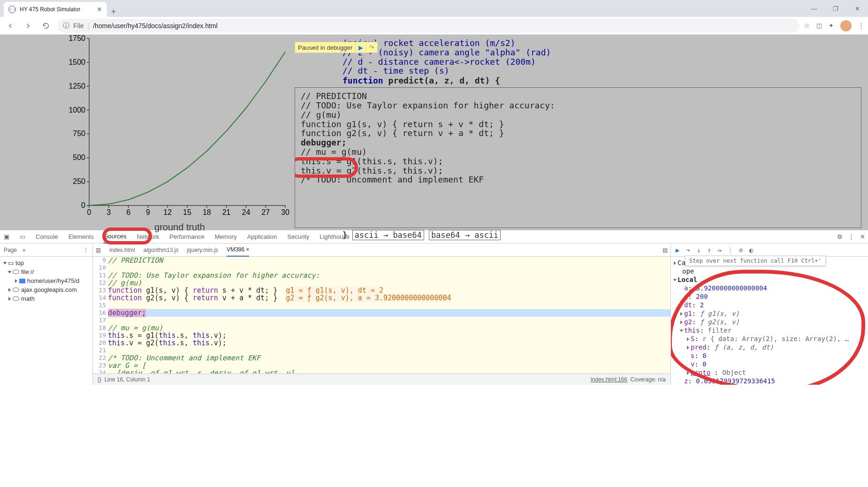 The width and height of the screenshot is (868, 487). Describe the element at coordinates (434, 8) in the screenshot. I see `browser-tab-strip: HY 475 Robot Simulator ✕ + — ❐ ✕` at that location.